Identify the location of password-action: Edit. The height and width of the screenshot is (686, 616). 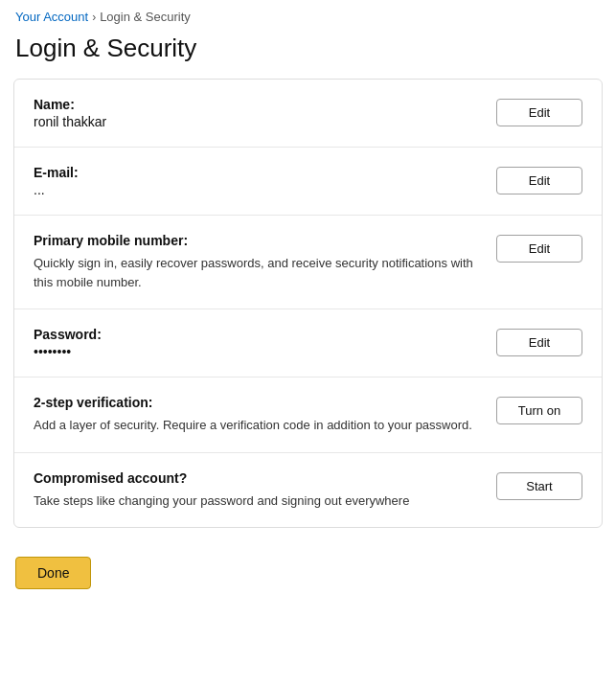
(539, 341).